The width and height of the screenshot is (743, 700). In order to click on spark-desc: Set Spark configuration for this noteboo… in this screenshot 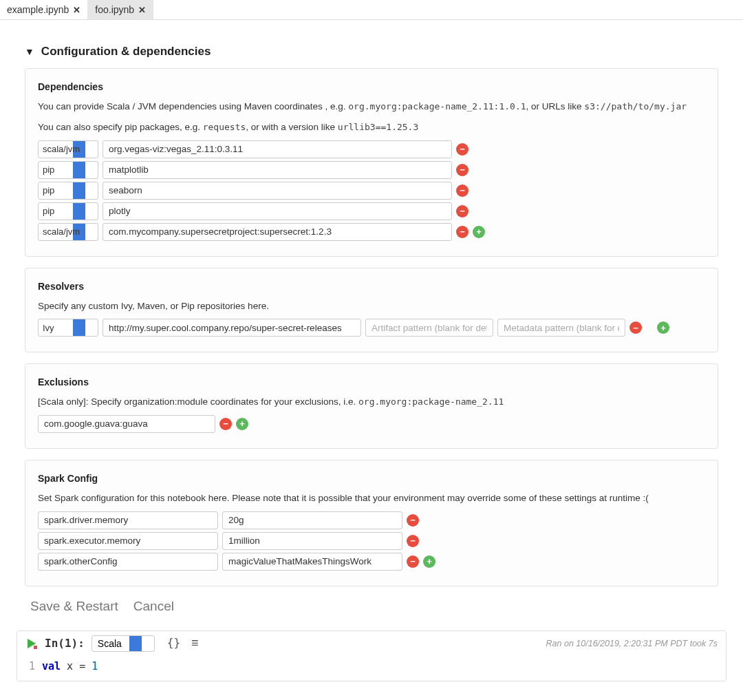, I will do `click(372, 498)`.